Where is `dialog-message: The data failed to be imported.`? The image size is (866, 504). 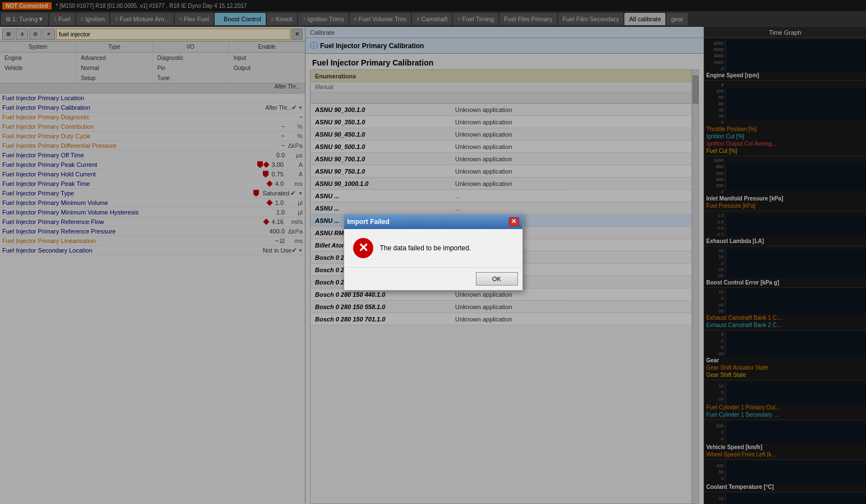 dialog-message: The data failed to be imported. is located at coordinates (426, 248).